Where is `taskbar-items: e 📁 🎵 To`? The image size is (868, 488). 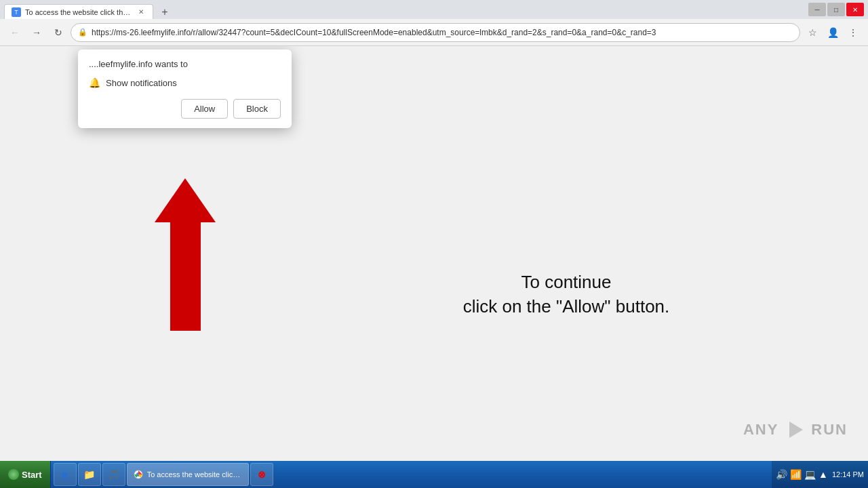 taskbar-items: e 📁 🎵 To is located at coordinates (411, 474).